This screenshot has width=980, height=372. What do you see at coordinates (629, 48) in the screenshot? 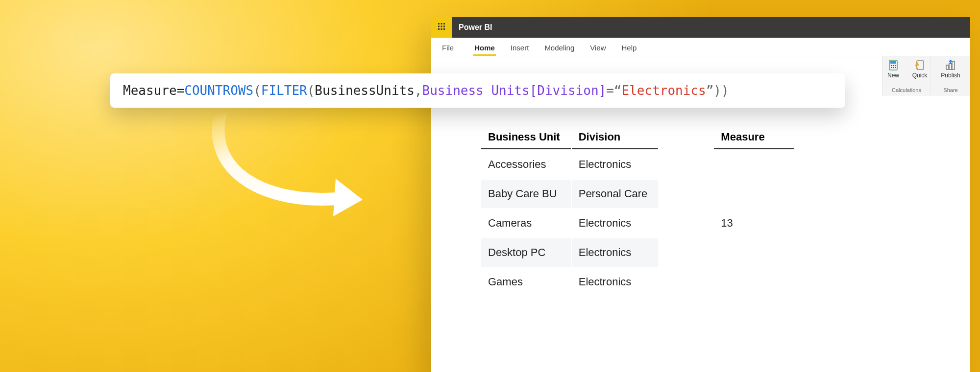
I see `menu-help: Help` at bounding box center [629, 48].